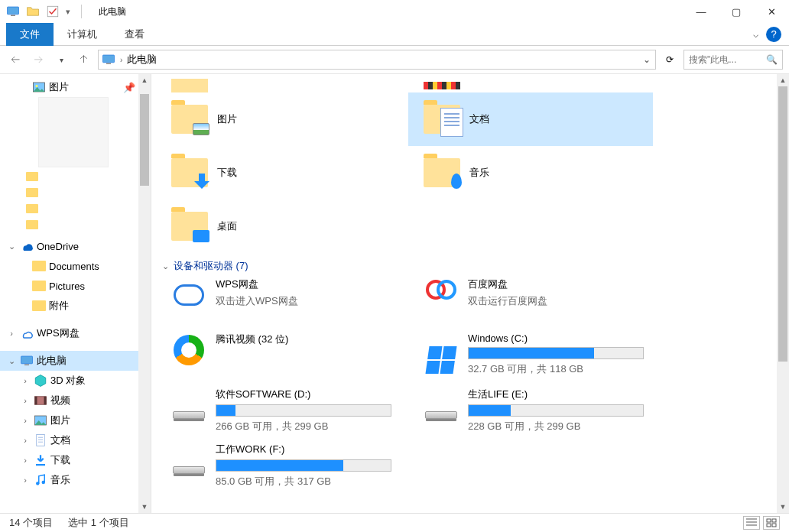 This screenshot has height=532, width=789. What do you see at coordinates (38, 60) in the screenshot?
I see `forward-button: 🡢` at bounding box center [38, 60].